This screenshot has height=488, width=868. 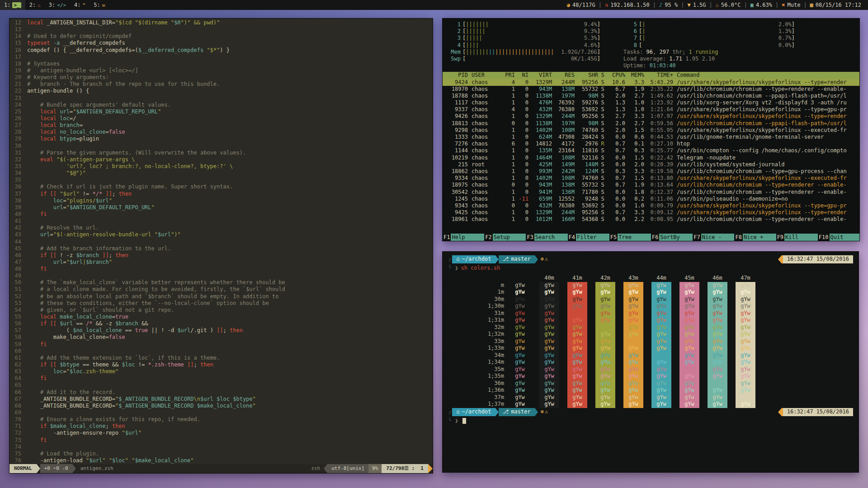 I want to click on code-line: 60, so click(x=221, y=352).